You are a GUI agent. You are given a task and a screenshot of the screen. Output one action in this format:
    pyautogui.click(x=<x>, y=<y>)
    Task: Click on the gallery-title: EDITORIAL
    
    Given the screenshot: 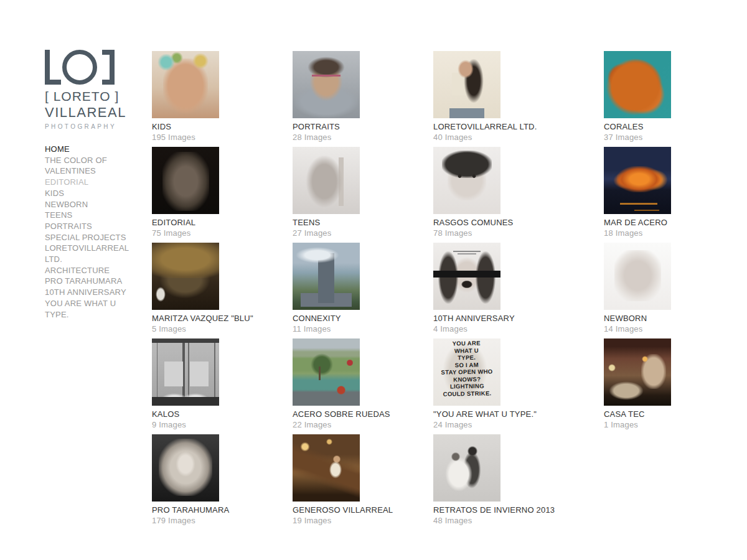 What is the action you would take?
    pyautogui.click(x=222, y=223)
    